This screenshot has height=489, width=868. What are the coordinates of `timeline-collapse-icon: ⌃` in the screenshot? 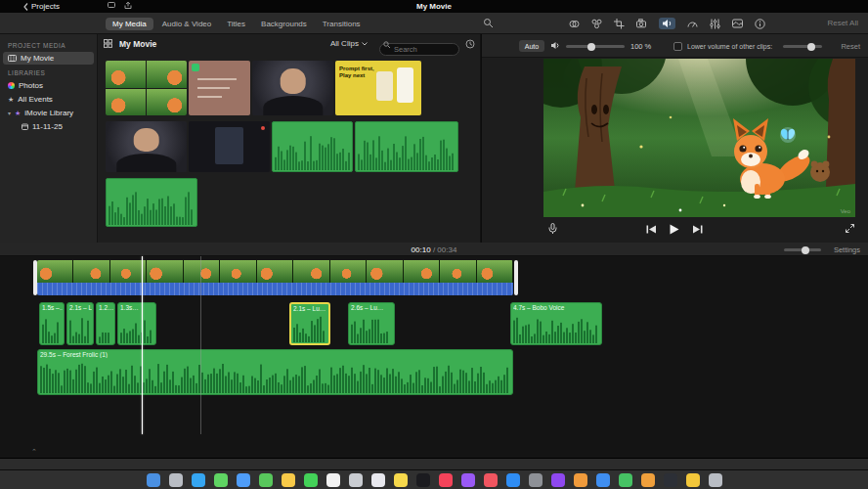 It's located at (34, 452).